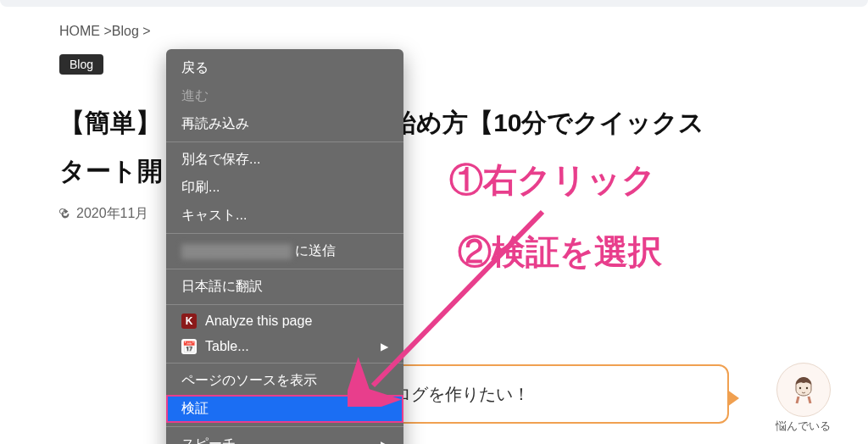  Describe the element at coordinates (285, 124) in the screenshot. I see `cm-reload: 再読み込み` at that location.